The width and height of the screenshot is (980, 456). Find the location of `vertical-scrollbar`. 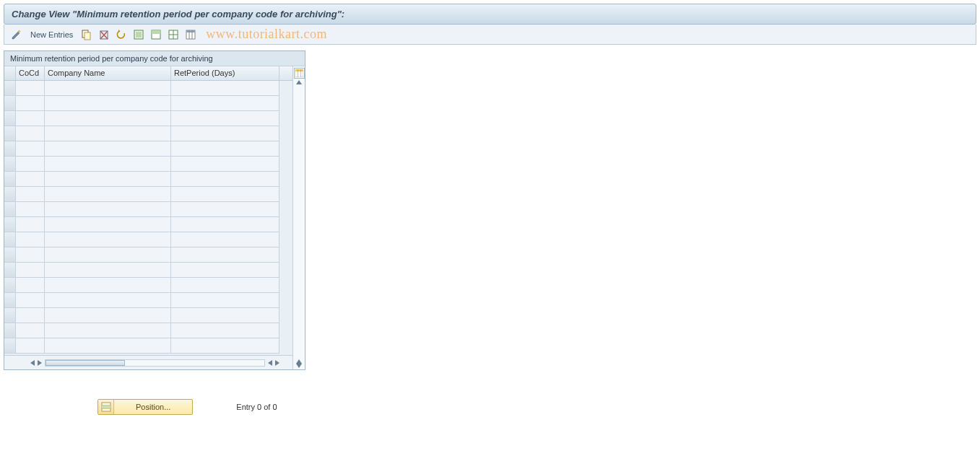

vertical-scrollbar is located at coordinates (299, 218).